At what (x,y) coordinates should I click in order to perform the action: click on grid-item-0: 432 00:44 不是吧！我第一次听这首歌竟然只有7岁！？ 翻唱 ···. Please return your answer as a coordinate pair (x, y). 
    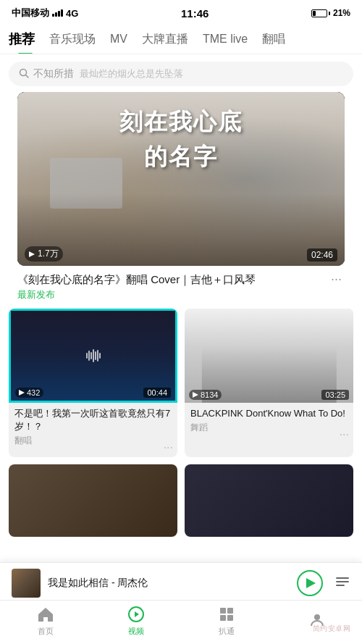
    Looking at the image, I should click on (93, 382).